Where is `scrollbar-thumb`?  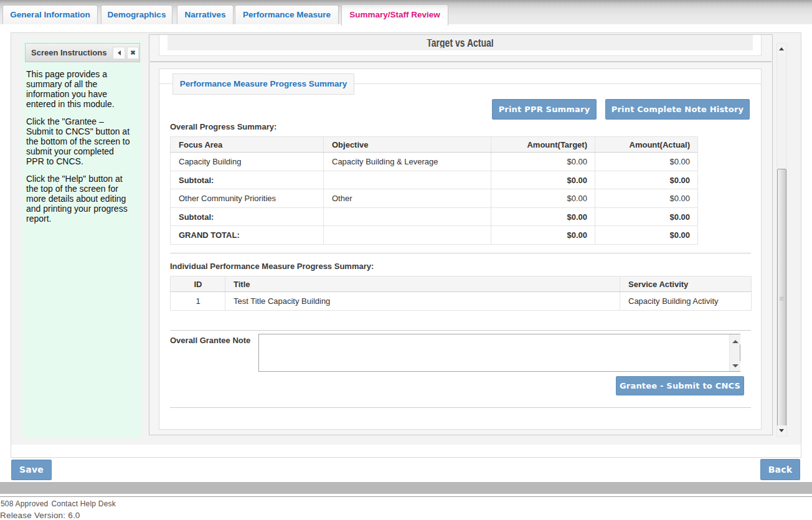 scrollbar-thumb is located at coordinates (782, 298).